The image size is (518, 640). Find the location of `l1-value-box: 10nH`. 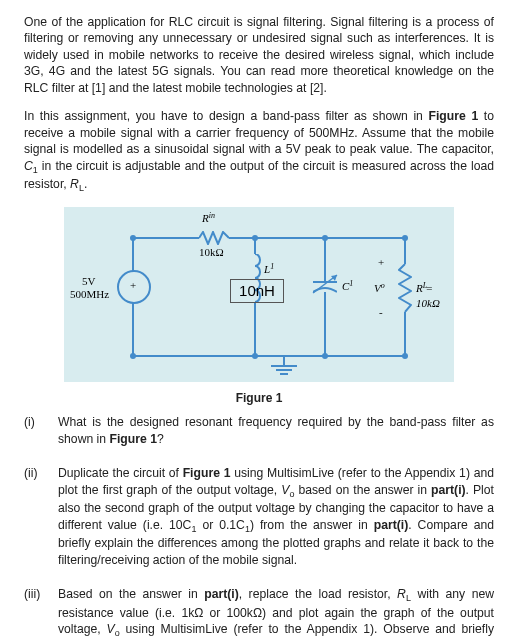

l1-value-box: 10nH is located at coordinates (257, 291).